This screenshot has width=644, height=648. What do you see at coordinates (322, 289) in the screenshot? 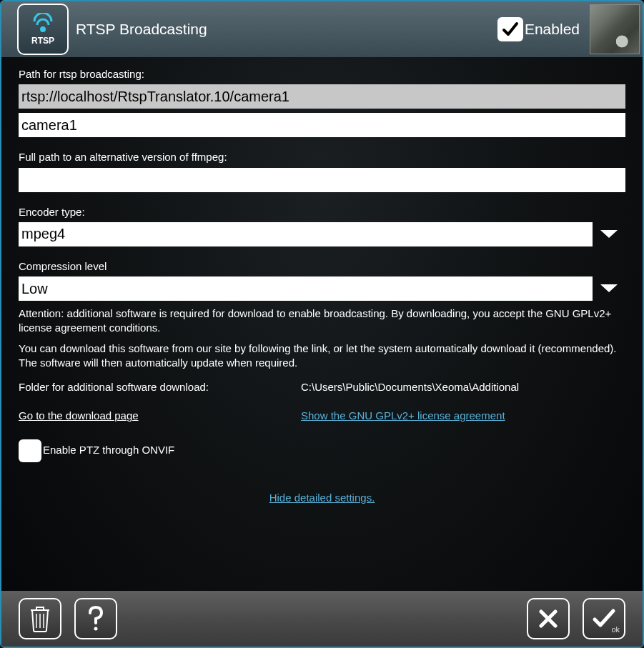
I see `compression-select: Low` at bounding box center [322, 289].